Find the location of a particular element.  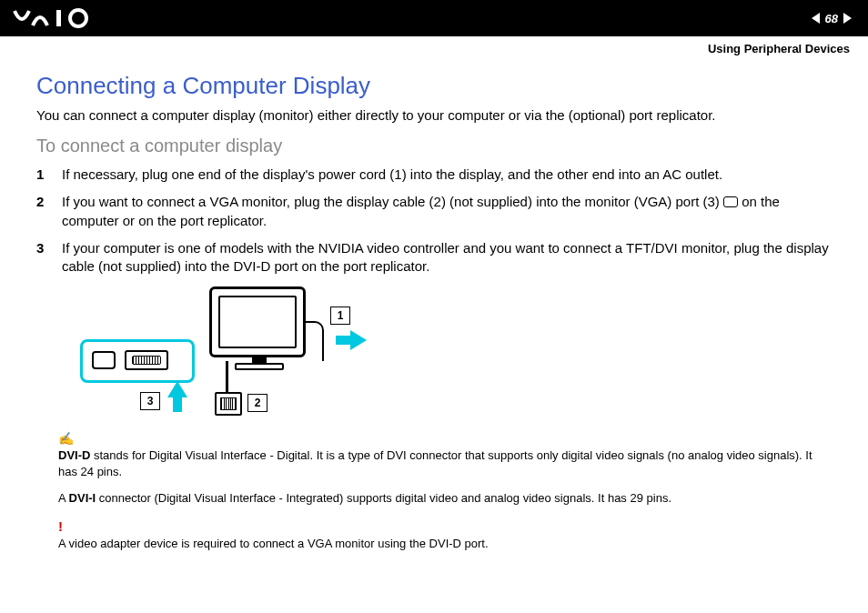

vaio-logo is located at coordinates (63, 18).